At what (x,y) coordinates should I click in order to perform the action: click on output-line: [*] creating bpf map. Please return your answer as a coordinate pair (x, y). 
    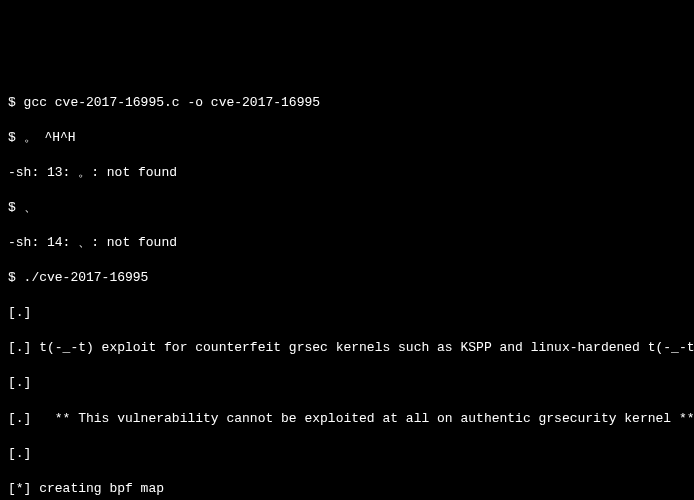
    Looking at the image, I should click on (347, 489).